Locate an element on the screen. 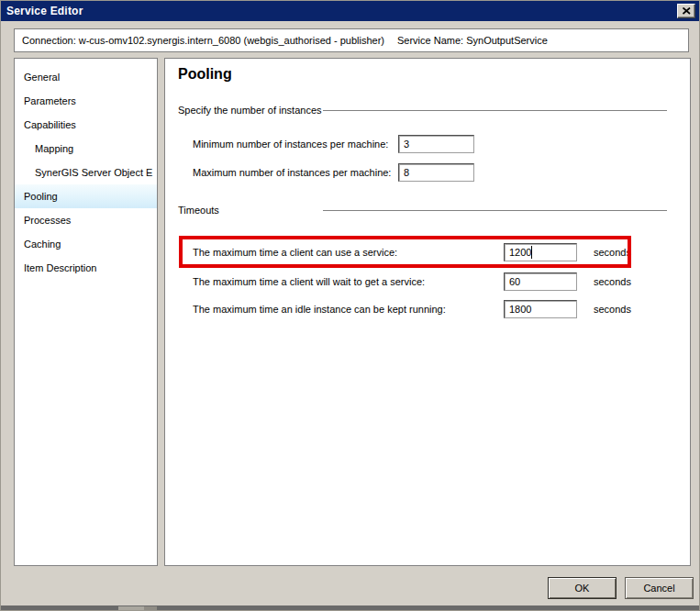 This screenshot has width=700, height=611. taskbar-fragment is located at coordinates (138, 608).